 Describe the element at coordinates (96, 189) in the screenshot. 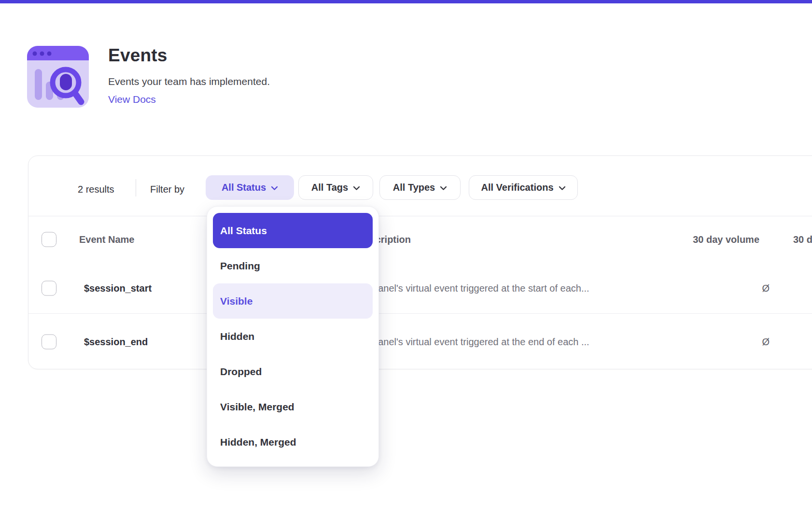

I see `results-count: 2 results` at that location.